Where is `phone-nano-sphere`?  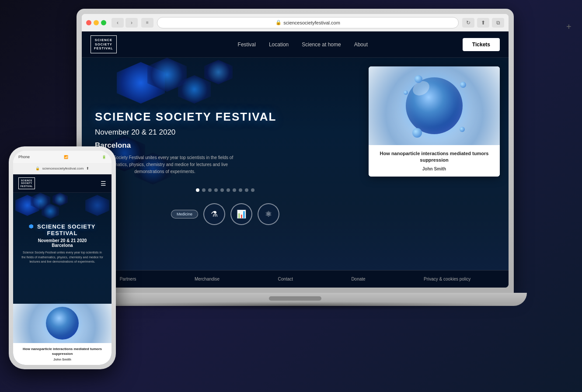
phone-nano-sphere is located at coordinates (62, 323).